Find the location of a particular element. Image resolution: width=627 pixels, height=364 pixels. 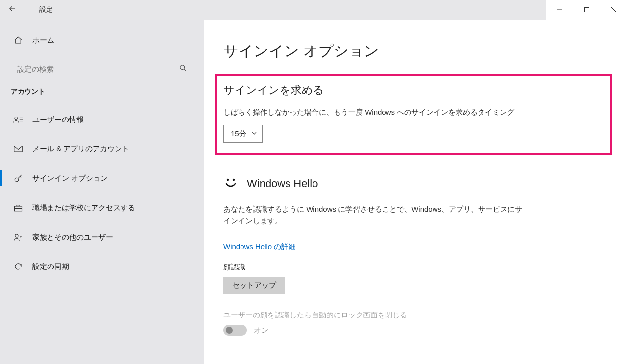

setup-button: セットアップ is located at coordinates (254, 285).